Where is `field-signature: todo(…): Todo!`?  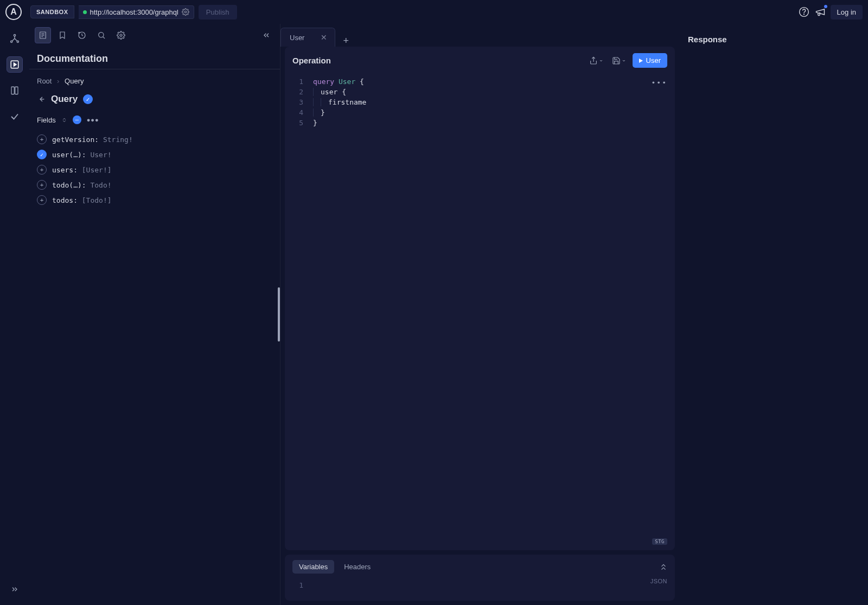 field-signature: todo(…): Todo! is located at coordinates (82, 185).